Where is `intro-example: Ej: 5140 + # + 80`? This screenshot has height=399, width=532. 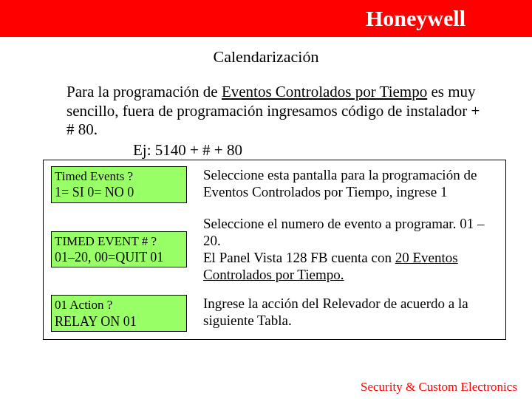
intro-example: Ej: 5140 + # + 80 is located at coordinates (332, 151).